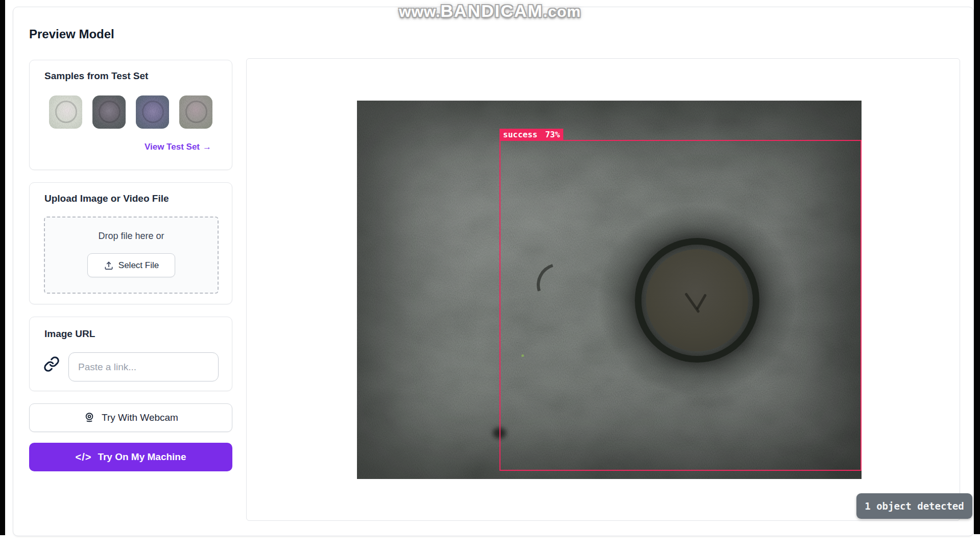  I want to click on page-title: Preview Model, so click(71, 34).